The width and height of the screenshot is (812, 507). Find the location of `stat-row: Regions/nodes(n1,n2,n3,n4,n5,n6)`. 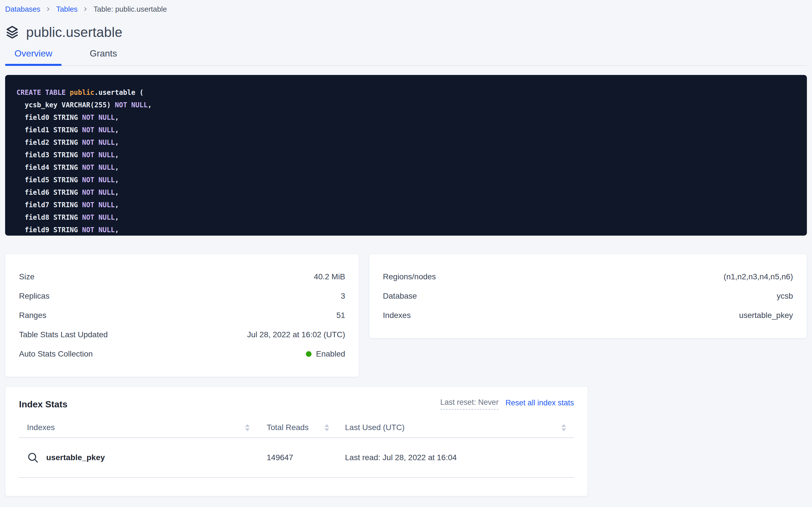

stat-row: Regions/nodes(n1,n2,n3,n4,n5,n6) is located at coordinates (588, 277).